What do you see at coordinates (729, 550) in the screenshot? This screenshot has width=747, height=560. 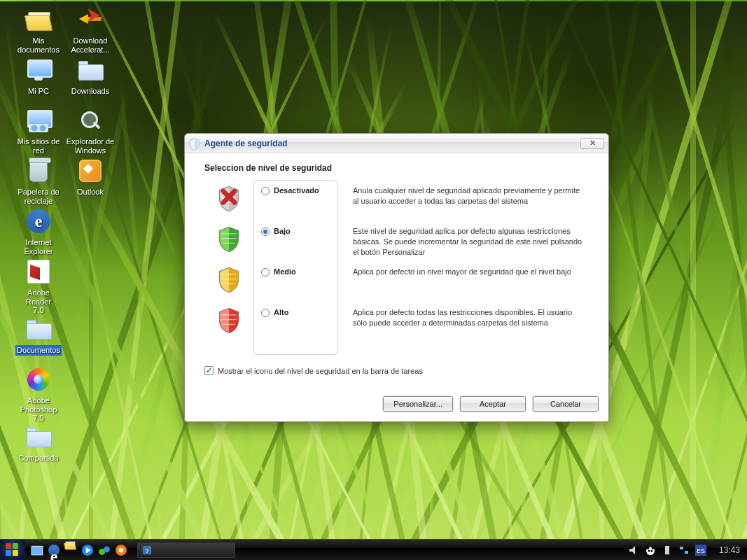 I see `taskbar-clock: 13:43` at bounding box center [729, 550].